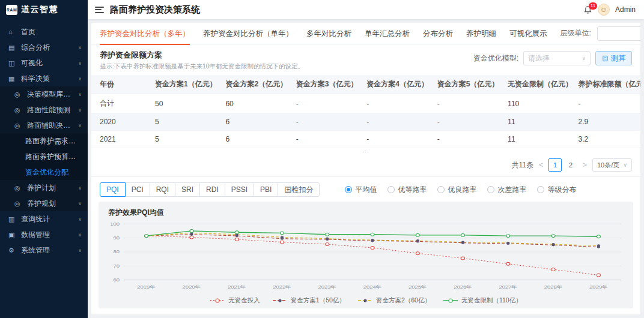 The width and height of the screenshot is (644, 318). I want to click on table-row: 合计5060---110-, so click(366, 104).